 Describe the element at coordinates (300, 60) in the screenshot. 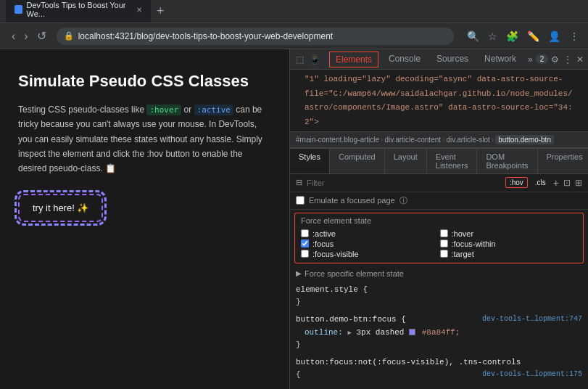

I see `inspect-icon: ⬚` at that location.